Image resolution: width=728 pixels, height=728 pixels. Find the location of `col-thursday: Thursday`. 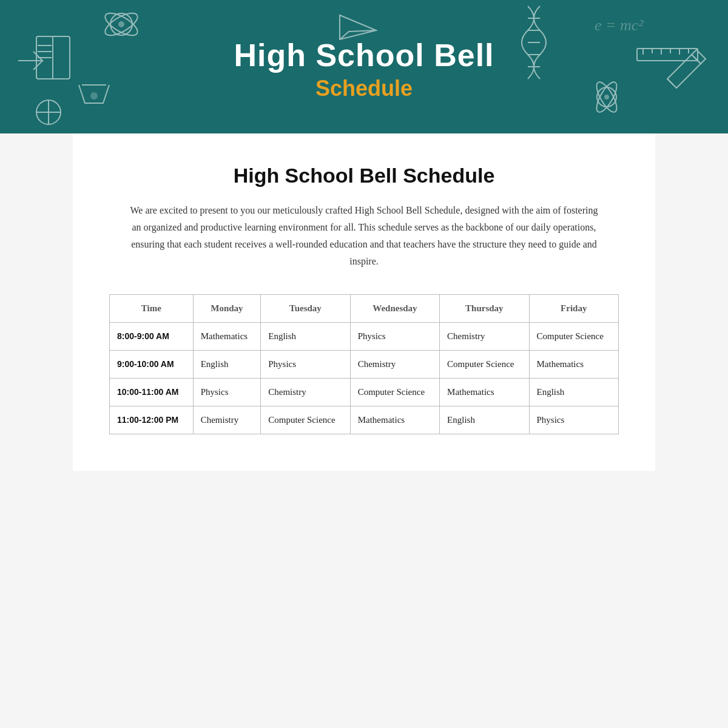

col-thursday: Thursday is located at coordinates (484, 309).